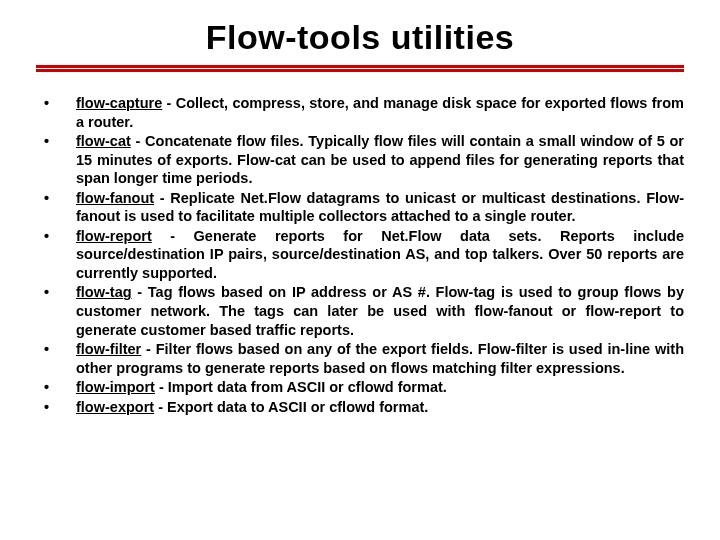 The image size is (720, 540). What do you see at coordinates (380, 208) in the screenshot?
I see `list-item-text: flow-fanout - Replicate Net.Flow datagra…` at bounding box center [380, 208].